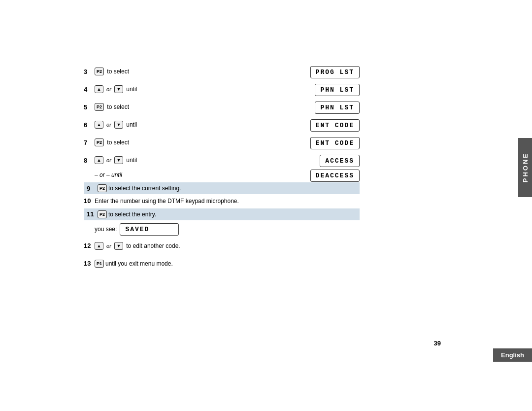  Describe the element at coordinates (202, 175) in the screenshot. I see `sub-instruction: – or – until` at that location.